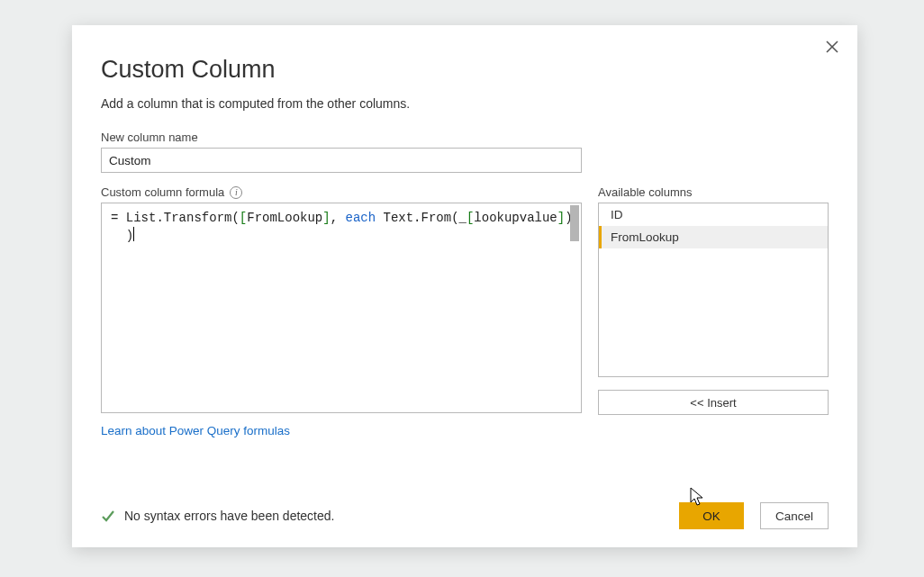 This screenshot has height=577, width=924. What do you see at coordinates (341, 160) in the screenshot?
I see `new-column-name-input` at bounding box center [341, 160].